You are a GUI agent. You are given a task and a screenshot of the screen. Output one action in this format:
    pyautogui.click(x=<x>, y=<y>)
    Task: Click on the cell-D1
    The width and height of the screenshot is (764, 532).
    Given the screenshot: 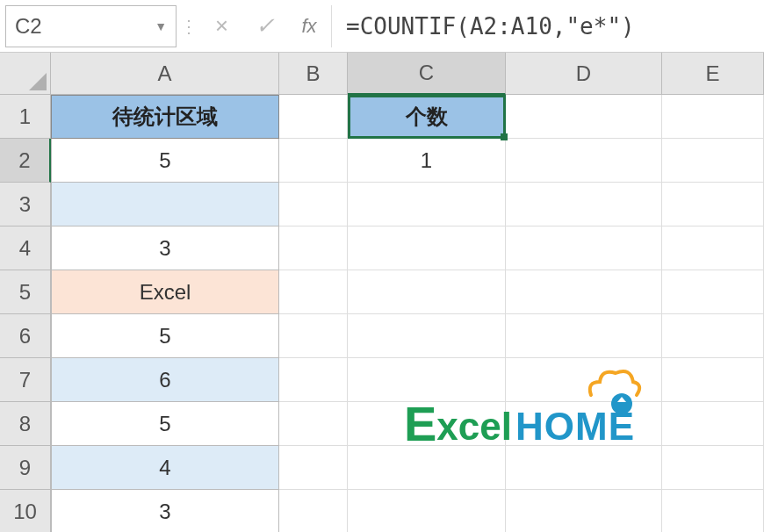 What is the action you would take?
    pyautogui.click(x=584, y=117)
    